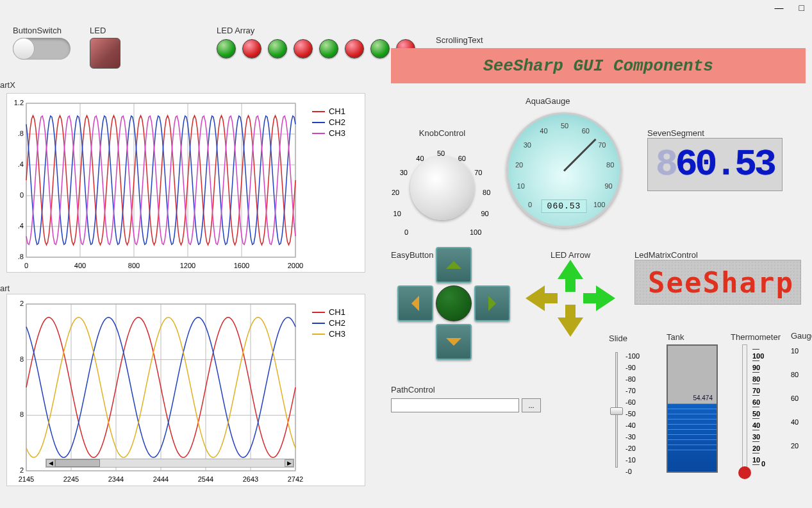  Describe the element at coordinates (454, 303) in the screenshot. I see `easy-center-button` at that location.